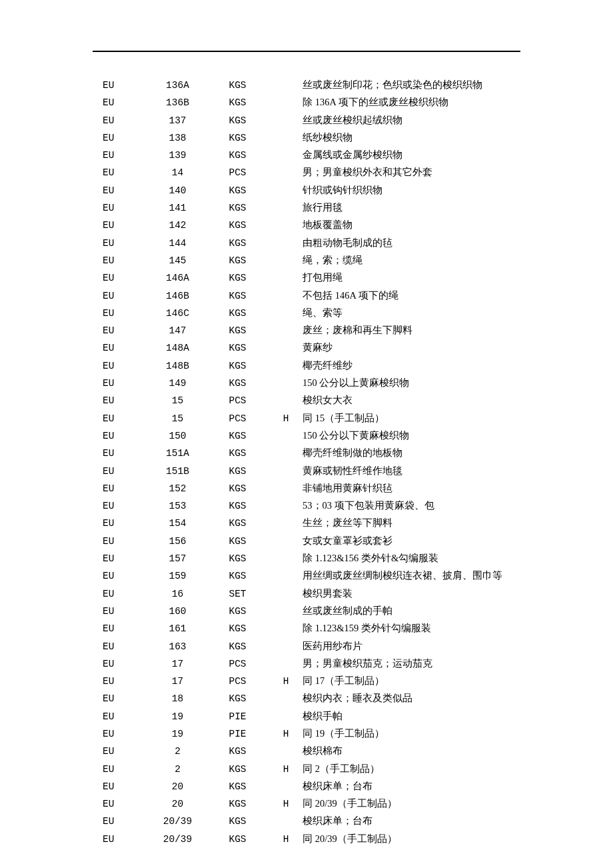  I want to click on cell-c5: 椰壳纤维制做的地板物, so click(352, 453).